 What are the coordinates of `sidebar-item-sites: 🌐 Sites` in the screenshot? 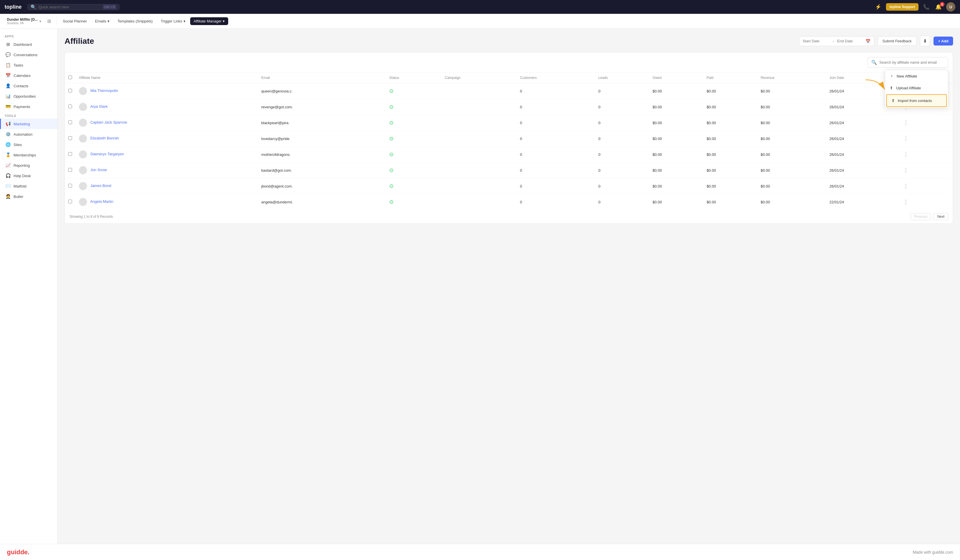 It's located at (29, 145).